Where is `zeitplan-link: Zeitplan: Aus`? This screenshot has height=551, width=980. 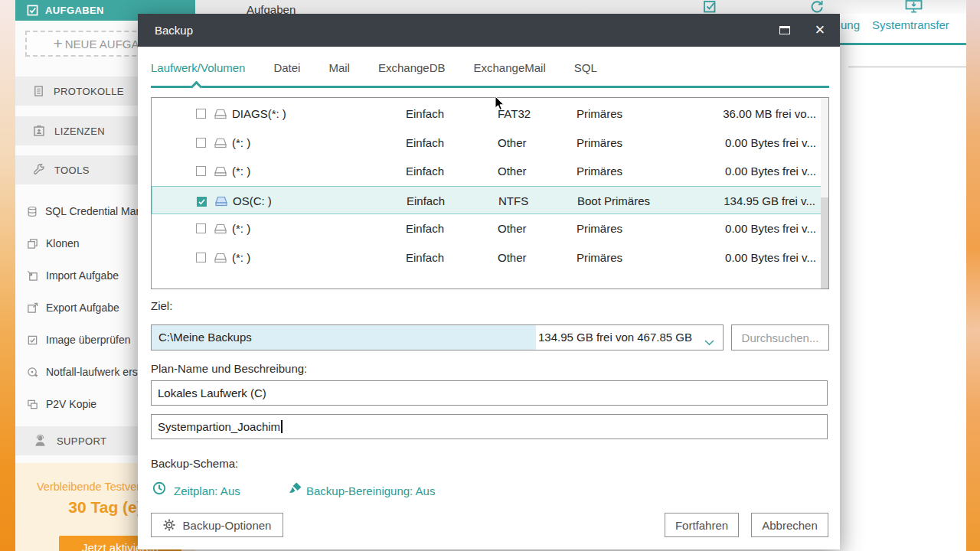 zeitplan-link: Zeitplan: Aus is located at coordinates (207, 491).